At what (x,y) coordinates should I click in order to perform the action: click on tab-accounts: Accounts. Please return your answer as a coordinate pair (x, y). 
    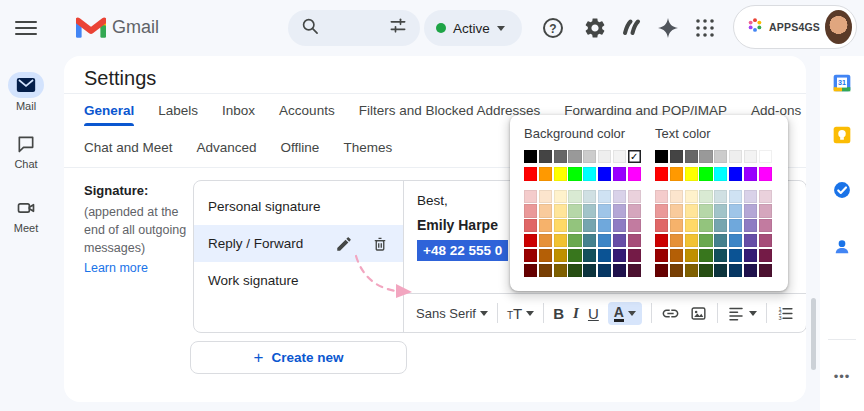
    Looking at the image, I should click on (307, 114).